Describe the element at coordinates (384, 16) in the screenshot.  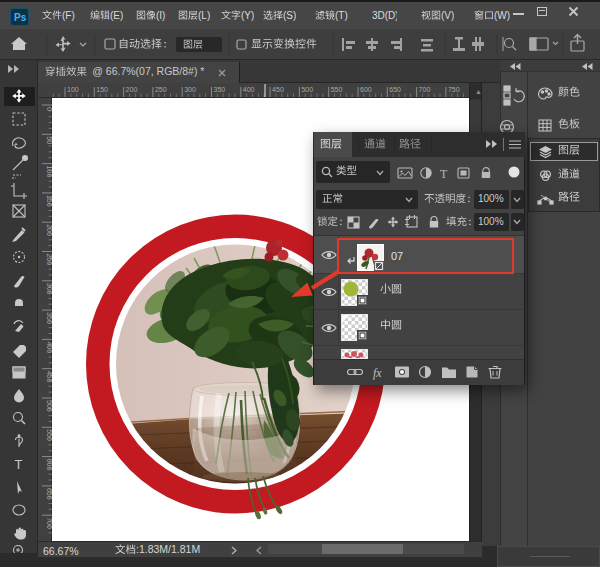
I see `svg-text: 3D(D)` at that location.